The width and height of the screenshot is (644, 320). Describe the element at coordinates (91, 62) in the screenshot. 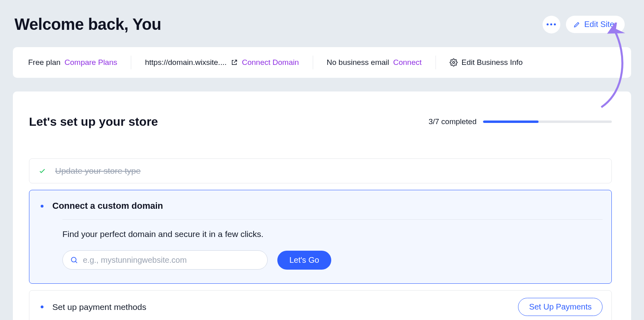

I see `compare-plans-link: Compare Plans` at that location.